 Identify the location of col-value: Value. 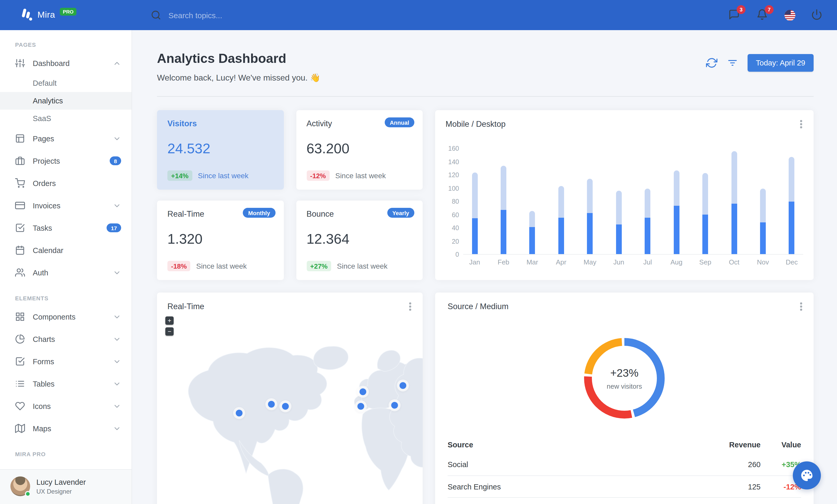
(781, 445).